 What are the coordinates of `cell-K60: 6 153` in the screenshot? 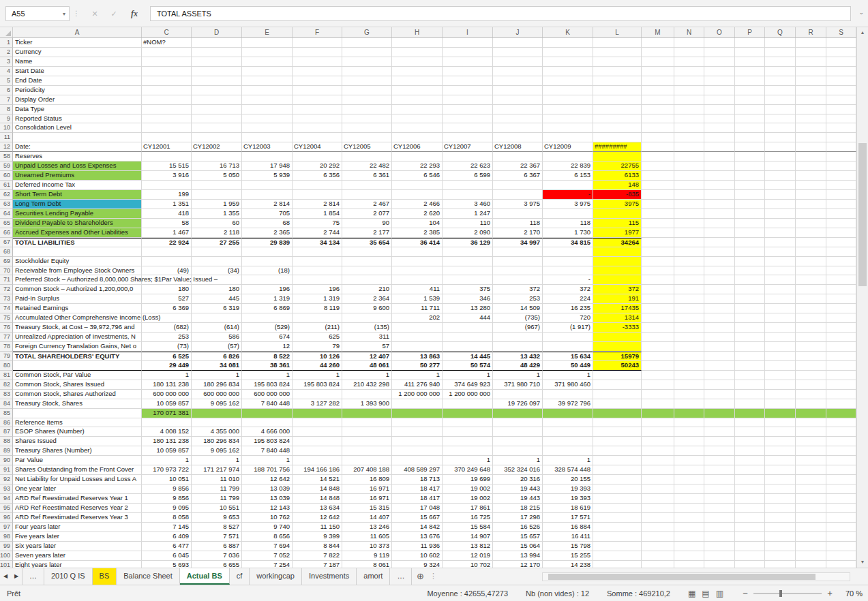 It's located at (568, 176).